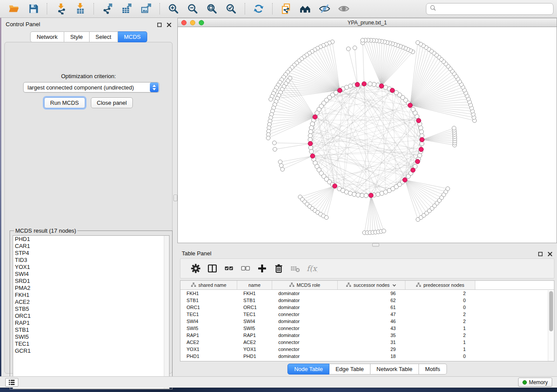 The height and width of the screenshot is (392, 557). What do you see at coordinates (367, 23) in the screenshot?
I see `network-window-titlebar: YPA_prune.txt_1` at bounding box center [367, 23].